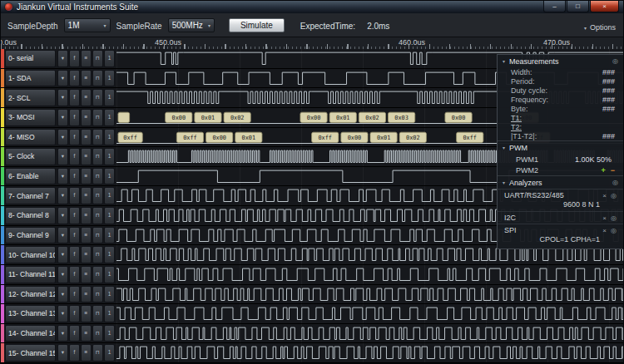  What do you see at coordinates (30, 314) in the screenshot?
I see `channel-label: 13- Channel 13` at bounding box center [30, 314].